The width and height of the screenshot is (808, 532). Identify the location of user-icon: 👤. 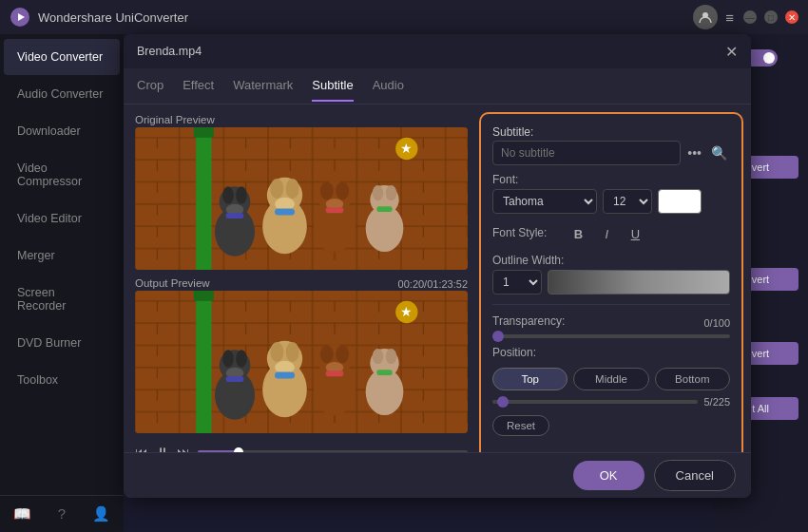
(101, 514).